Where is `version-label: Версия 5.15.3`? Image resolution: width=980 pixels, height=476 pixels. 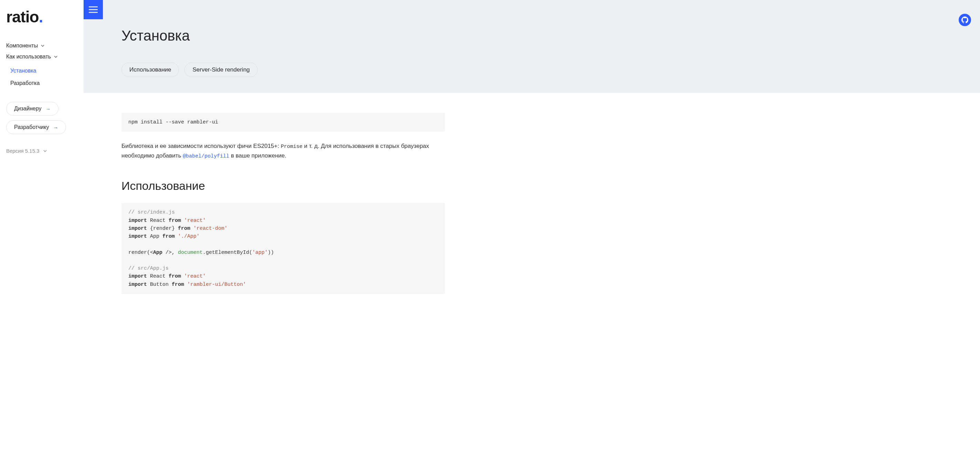
version-label: Версия 5.15.3 is located at coordinates (23, 151).